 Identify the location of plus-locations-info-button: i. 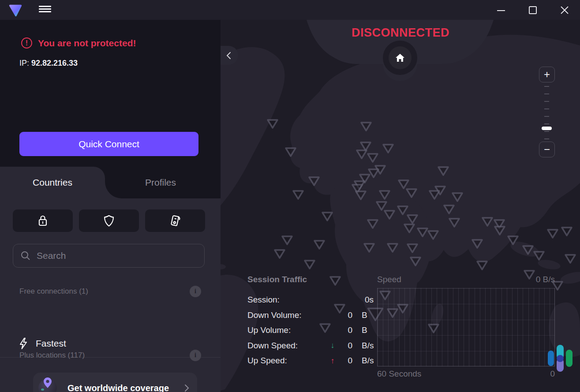
(195, 355).